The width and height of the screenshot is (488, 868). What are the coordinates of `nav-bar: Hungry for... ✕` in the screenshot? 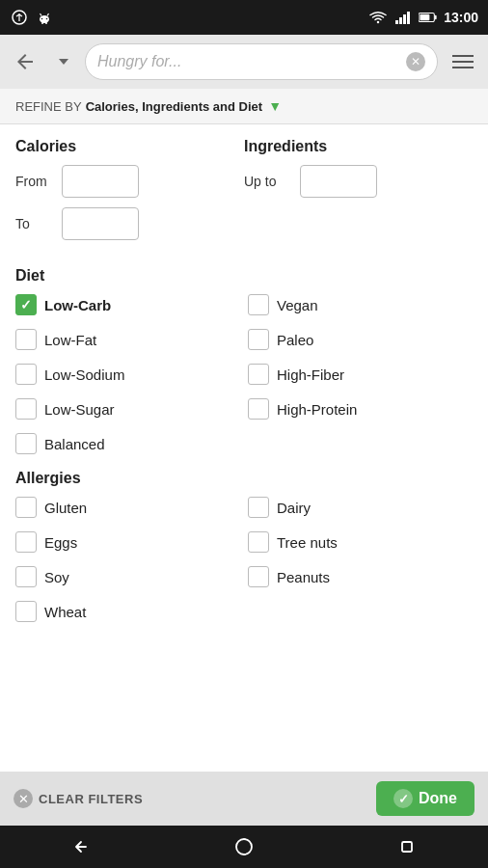 It's located at (244, 62).